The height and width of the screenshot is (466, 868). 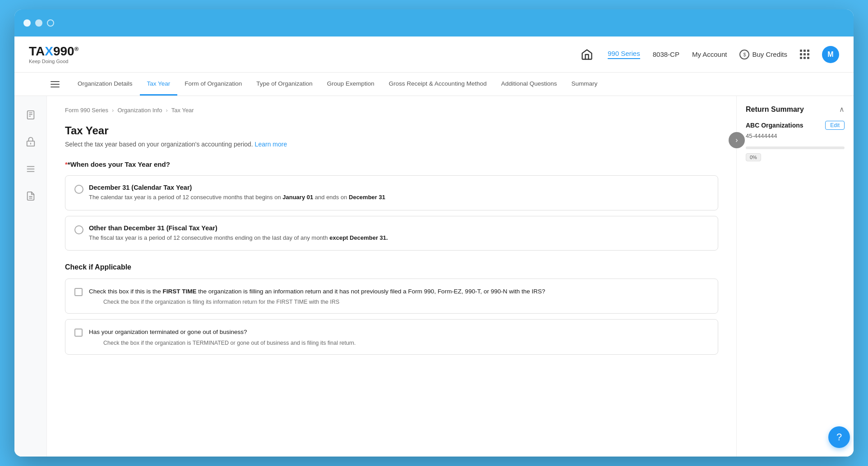 I want to click on checkbox-row-terminated: Has your organization terminated or gone…, so click(x=392, y=337).